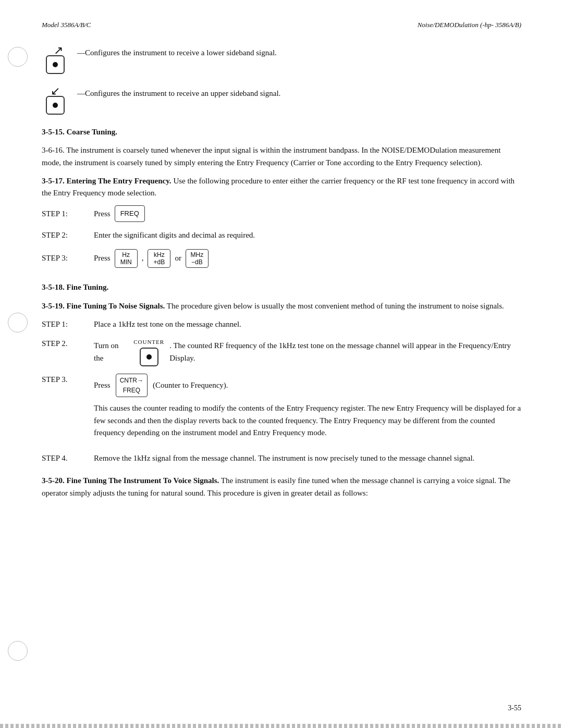 This screenshot has width=563, height=728. I want to click on coarse-tuning-para: 3-6-16. The instrument is coarsely tuned…, so click(282, 156).